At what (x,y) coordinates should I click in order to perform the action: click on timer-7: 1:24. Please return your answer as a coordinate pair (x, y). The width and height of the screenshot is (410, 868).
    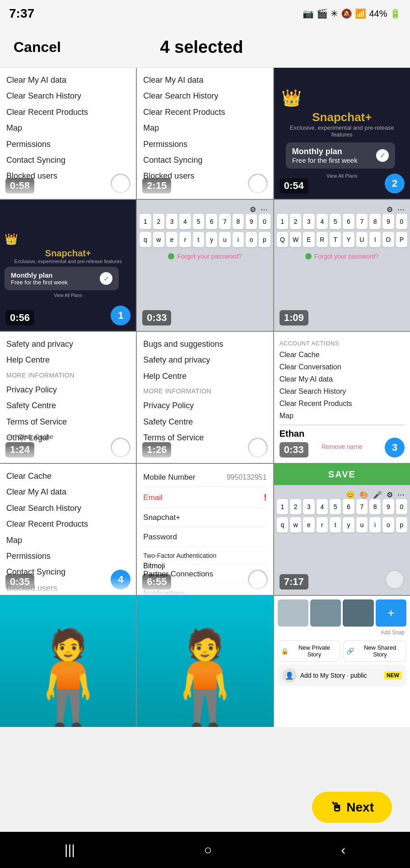
    Looking at the image, I should click on (20, 450).